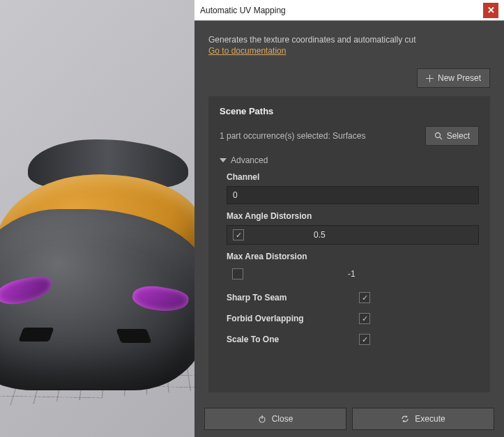  What do you see at coordinates (365, 339) in the screenshot?
I see `scale-to-one-checkbox` at bounding box center [365, 339].